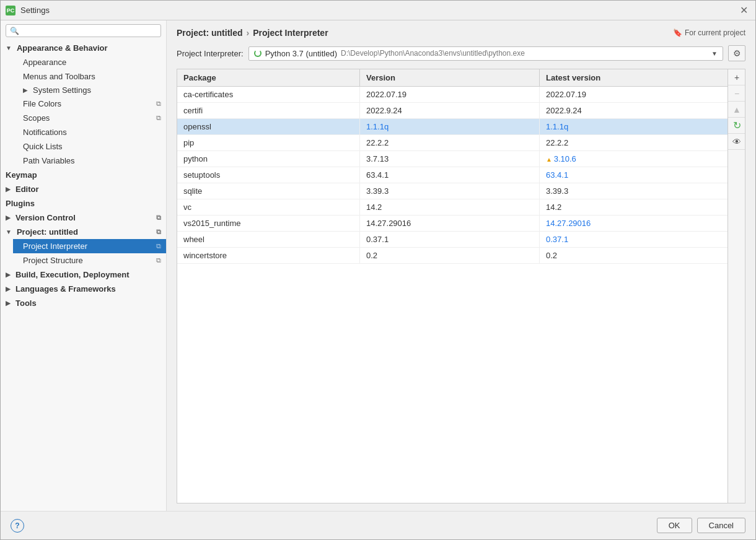 The height and width of the screenshot is (540, 756). Describe the element at coordinates (269, 94) in the screenshot. I see `package-name: ca-certificates` at that location.